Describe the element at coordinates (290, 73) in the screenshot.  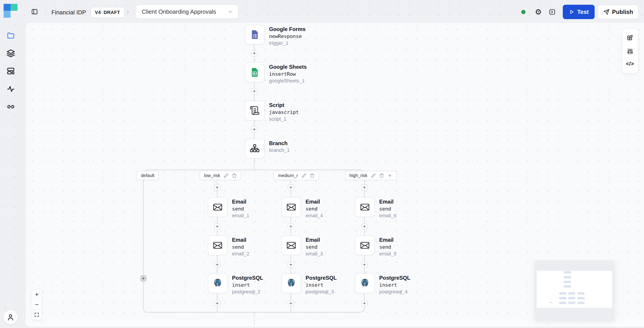
I see `node-google-sheets: Google Sheets insertRow googleSheets_1` at that location.